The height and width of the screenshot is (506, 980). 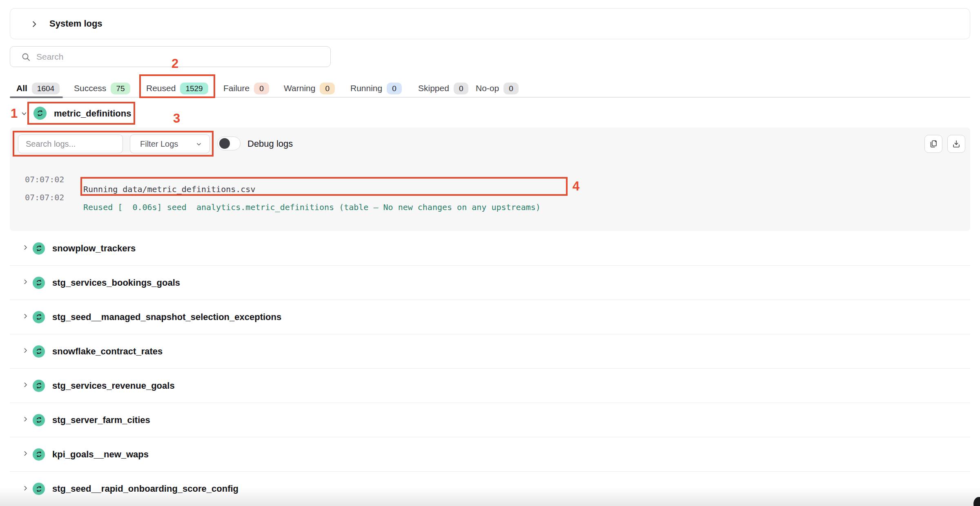 What do you see at coordinates (229, 143) in the screenshot?
I see `debug-logs-toggle` at bounding box center [229, 143].